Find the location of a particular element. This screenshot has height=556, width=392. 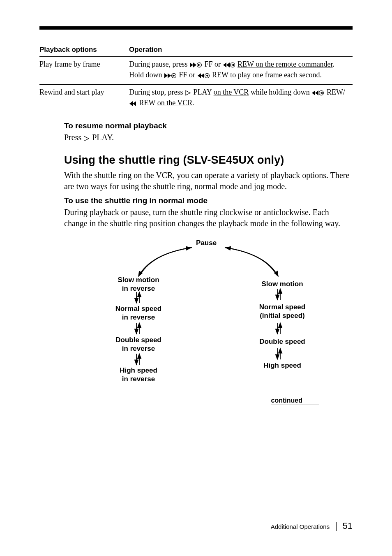

playback-options-table: Playback options Operation Play frame by… is located at coordinates (196, 77).